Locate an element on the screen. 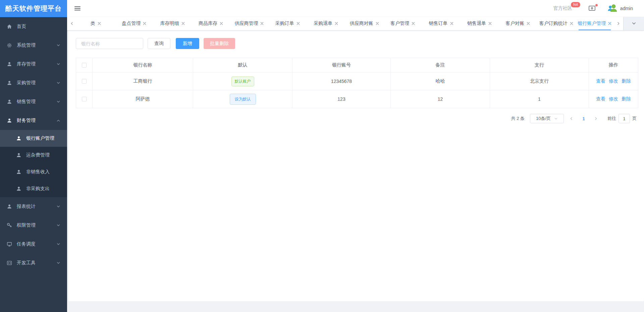  batch-delete-button: 批量删除 is located at coordinates (219, 44).